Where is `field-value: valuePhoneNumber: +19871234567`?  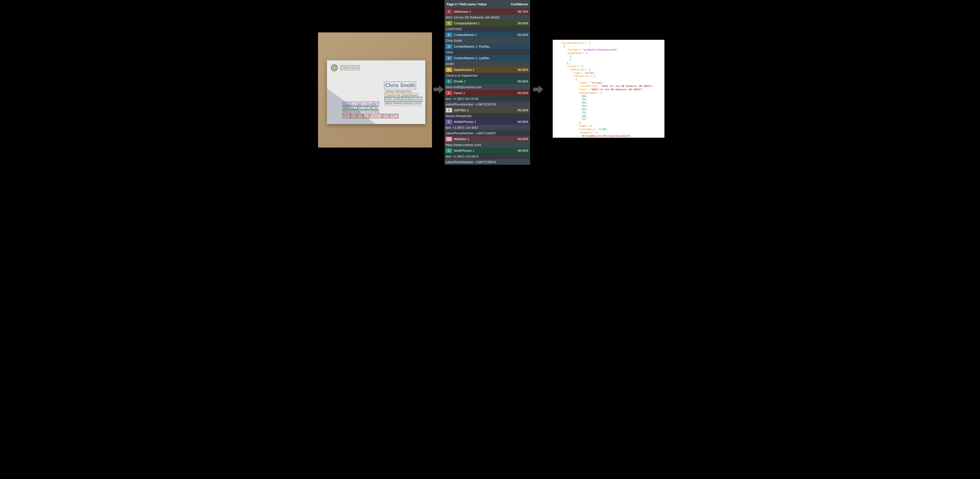
field-value: valuePhoneNumber: +19871234567 is located at coordinates (487, 133).